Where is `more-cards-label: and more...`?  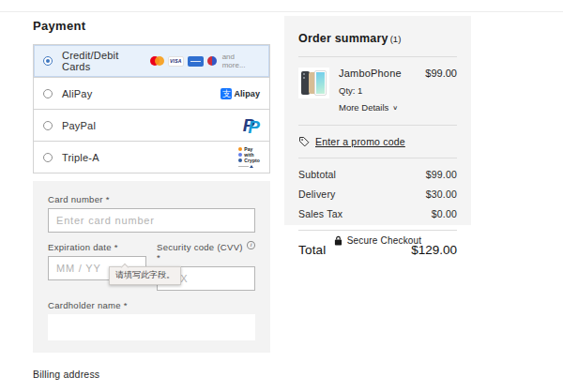
more-cards-label: and more... is located at coordinates (241, 61).